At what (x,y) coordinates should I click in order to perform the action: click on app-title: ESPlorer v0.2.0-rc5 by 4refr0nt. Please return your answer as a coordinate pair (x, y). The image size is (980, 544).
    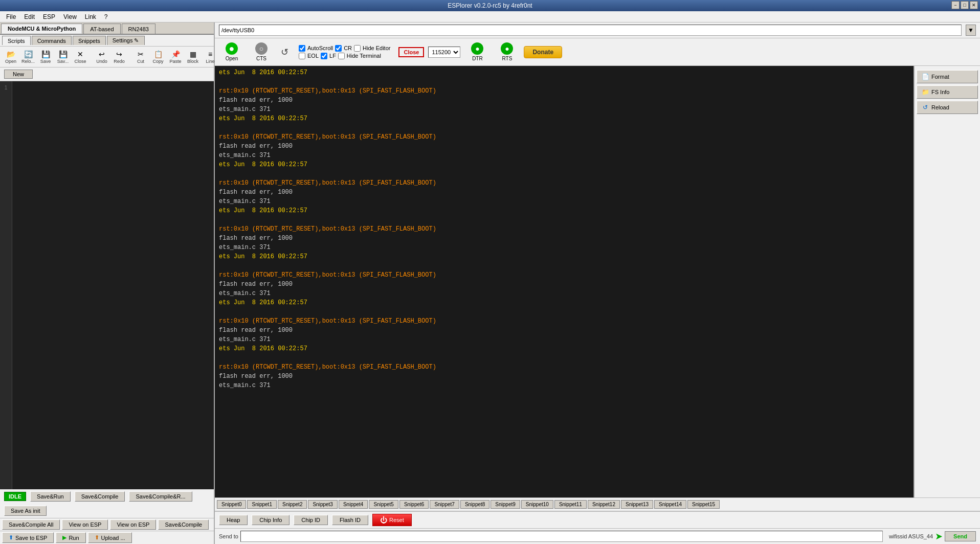
    Looking at the image, I should click on (490, 6).